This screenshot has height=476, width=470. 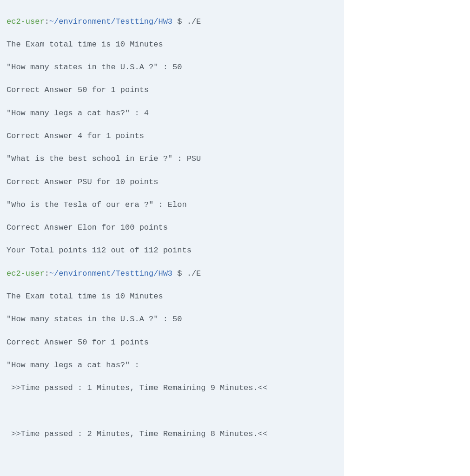 What do you see at coordinates (172, 22) in the screenshot?
I see `prompt-line-1: ec2-user:~/environment/Testting/HW3 $ ./…` at bounding box center [172, 22].